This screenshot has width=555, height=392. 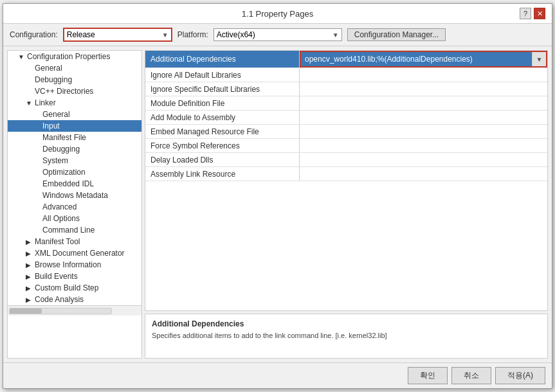 What do you see at coordinates (223, 89) in the screenshot?
I see `prop-name-ignore-specific: Ignore Specific Default Libraries` at bounding box center [223, 89].